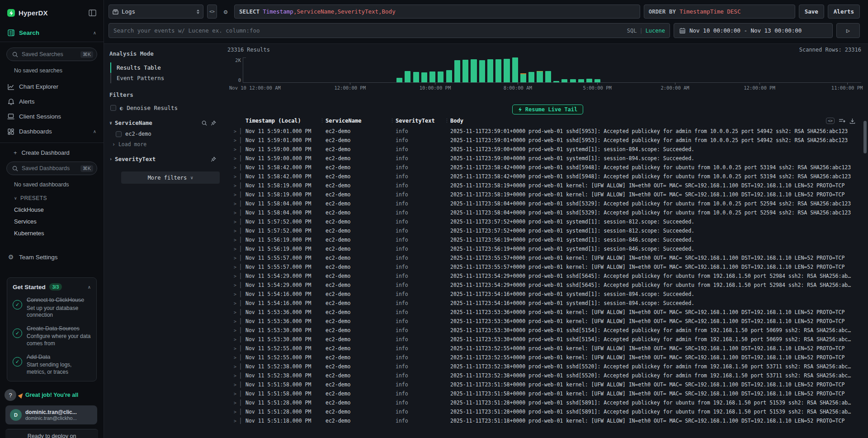 This screenshot has width=868, height=438. Describe the element at coordinates (280, 121) in the screenshot. I see `column-header-timestamp: Timestamp (Local)` at that location.